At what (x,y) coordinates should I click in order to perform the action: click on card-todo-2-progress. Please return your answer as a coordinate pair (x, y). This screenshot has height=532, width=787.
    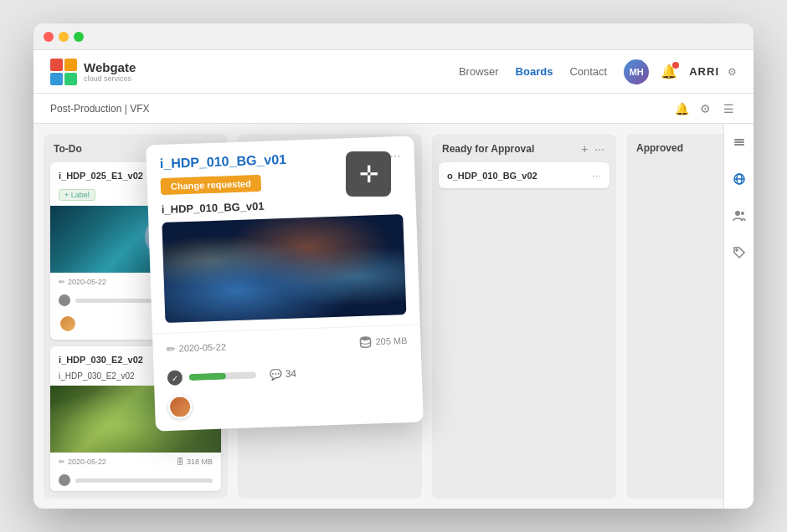
    Looking at the image, I should click on (136, 481).